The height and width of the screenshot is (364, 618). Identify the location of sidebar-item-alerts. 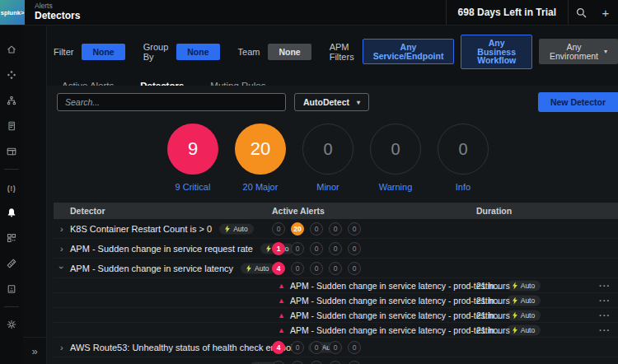
(12, 212).